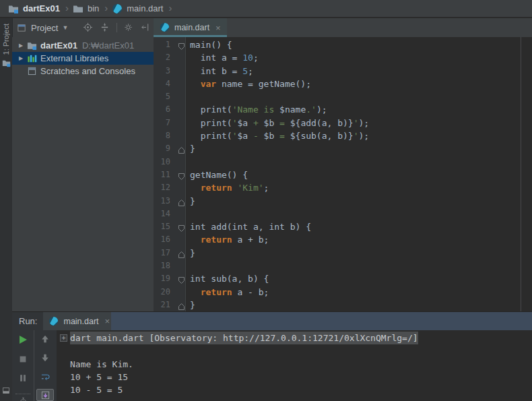 This screenshot has height=401, width=532. What do you see at coordinates (23, 341) in the screenshot?
I see `rerun-button` at bounding box center [23, 341].